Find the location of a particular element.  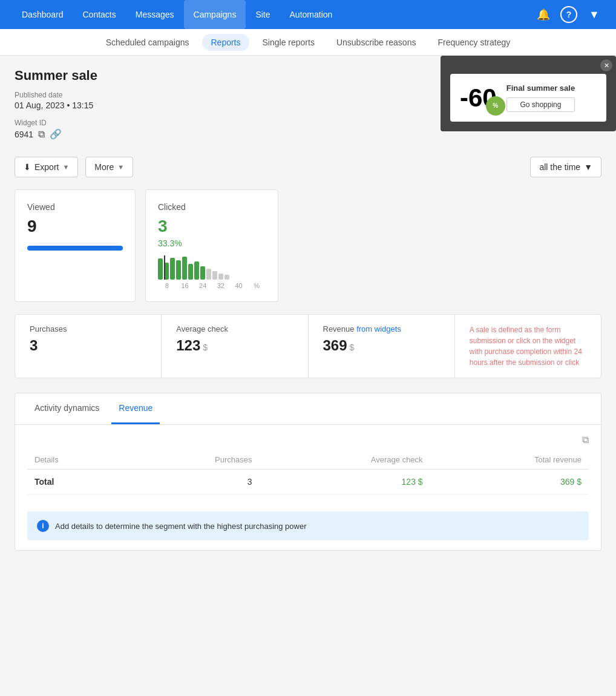

tab-activity-dynamics: Activity dynamics is located at coordinates (67, 409).